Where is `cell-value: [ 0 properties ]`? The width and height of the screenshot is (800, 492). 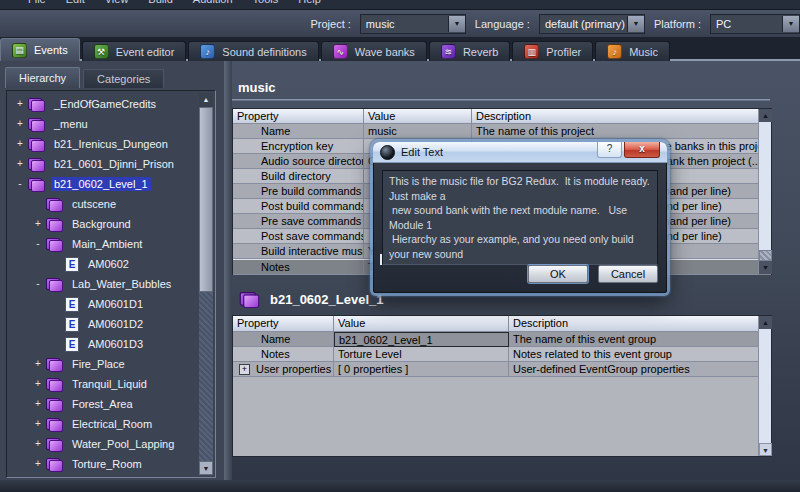
cell-value: [ 0 properties ] is located at coordinates (422, 370).